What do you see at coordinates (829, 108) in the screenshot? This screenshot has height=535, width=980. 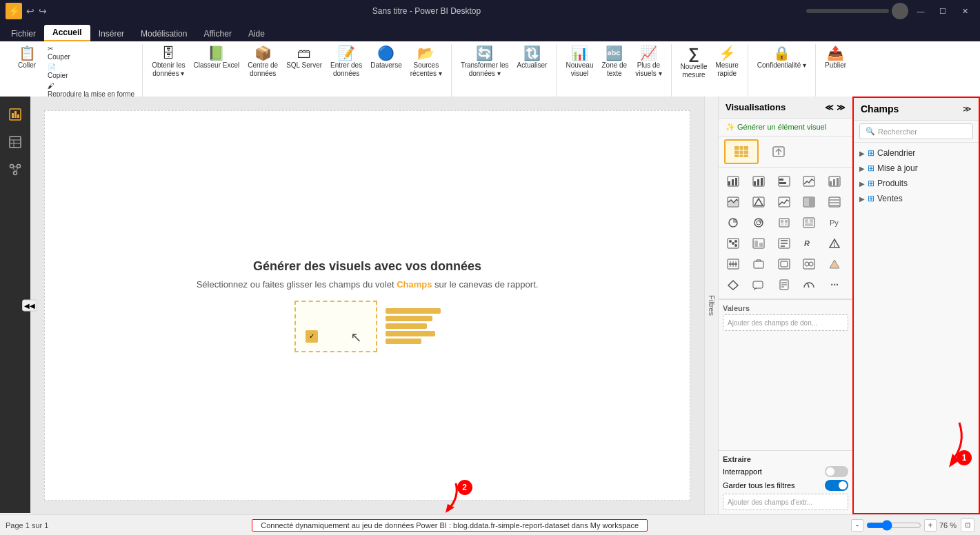 I see `viz-expand-left-icon: ≪` at bounding box center [829, 108].